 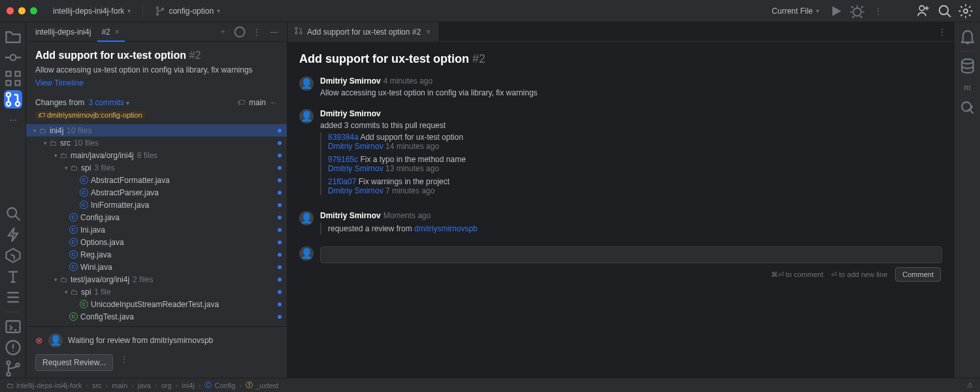 I want to click on actions-tool-button, so click(x=13, y=235).